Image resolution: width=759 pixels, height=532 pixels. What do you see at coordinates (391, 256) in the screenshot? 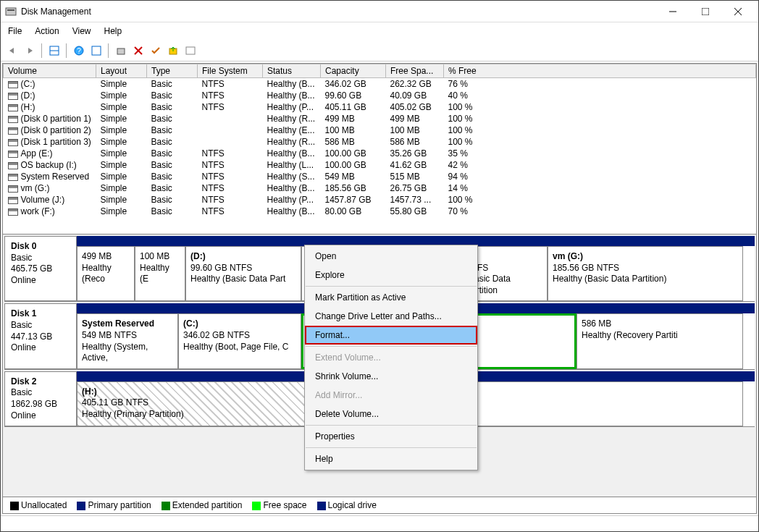
I see `ctx-open: Open` at bounding box center [391, 256].